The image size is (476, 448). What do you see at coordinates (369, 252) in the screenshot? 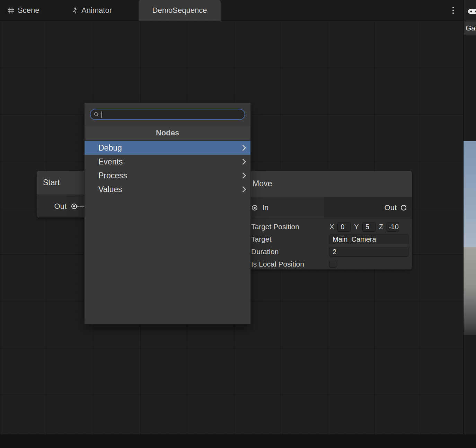
I see `duration-field: 2` at bounding box center [369, 252].